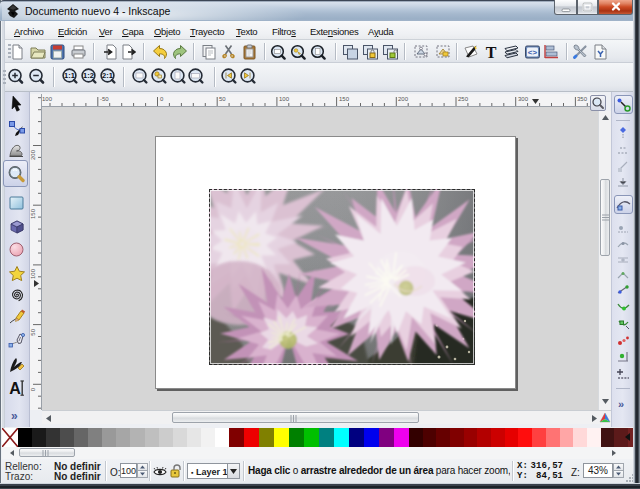 This screenshot has height=489, width=640. Describe the element at coordinates (15, 388) in the screenshot. I see `svg-text: A` at that location.